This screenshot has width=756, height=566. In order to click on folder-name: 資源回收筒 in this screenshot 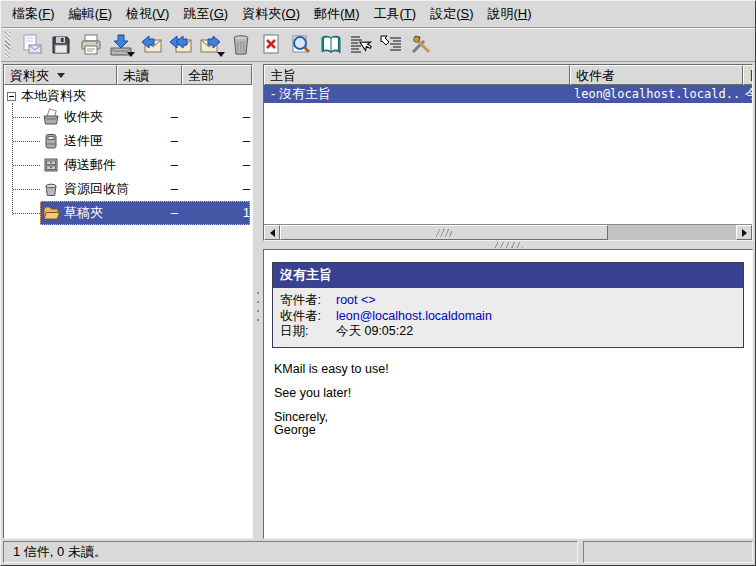, I will do `click(96, 189)`.